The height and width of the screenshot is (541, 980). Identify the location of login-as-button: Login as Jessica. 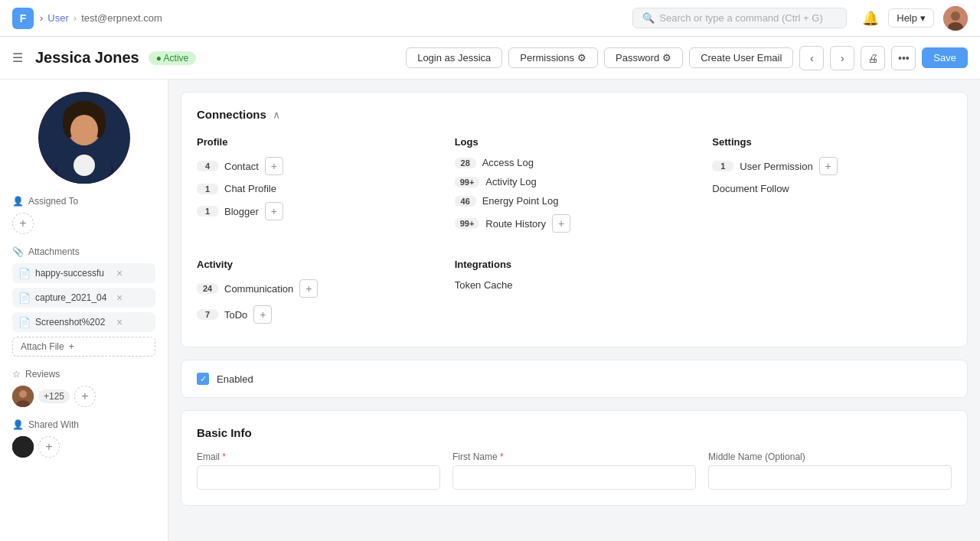
(454, 58).